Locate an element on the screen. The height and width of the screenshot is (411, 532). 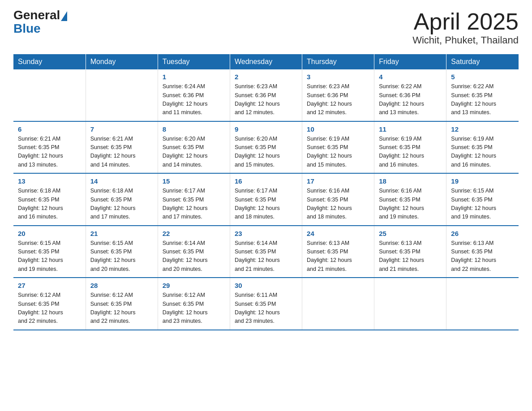
calendar-title: April 2025 is located at coordinates (466, 21).